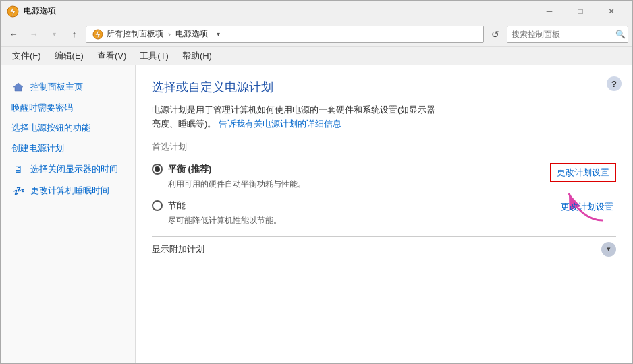 The width and height of the screenshot is (633, 364). I want to click on plan-balanced-desc: 利用可用的硬件自动平衡功耗与性能。, so click(352, 184).